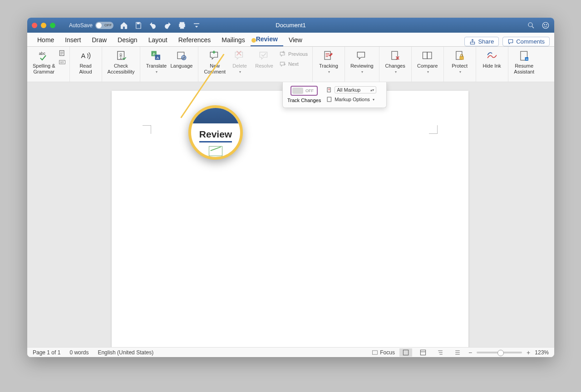 The height and width of the screenshot is (392, 581). I want to click on protect-button: Protect▾, so click(460, 62).